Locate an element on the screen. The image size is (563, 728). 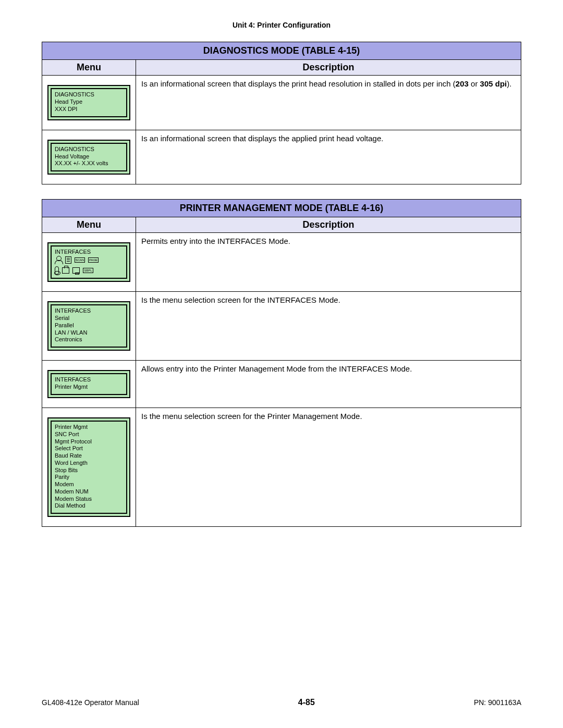
lcd-line: Head Voltage is located at coordinates (89, 157).